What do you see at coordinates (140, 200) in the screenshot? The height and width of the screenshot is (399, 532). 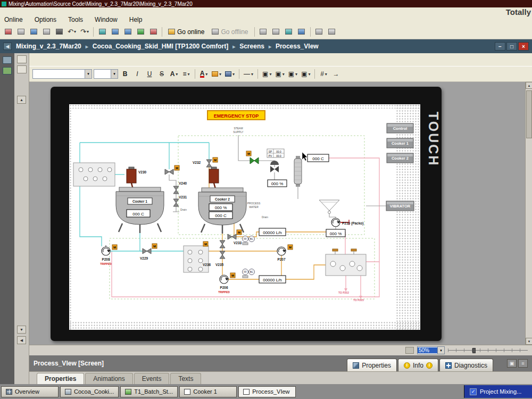 I see `cooker1-vessel: Cooker 1 000 C` at bounding box center [140, 200].